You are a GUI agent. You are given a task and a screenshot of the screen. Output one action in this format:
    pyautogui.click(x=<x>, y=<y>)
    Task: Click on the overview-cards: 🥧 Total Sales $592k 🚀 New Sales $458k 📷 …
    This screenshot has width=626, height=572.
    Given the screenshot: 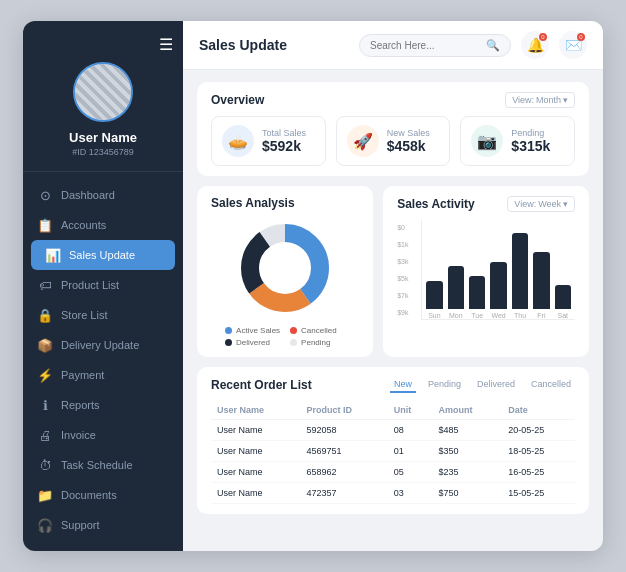 What is the action you would take?
    pyautogui.click(x=393, y=141)
    